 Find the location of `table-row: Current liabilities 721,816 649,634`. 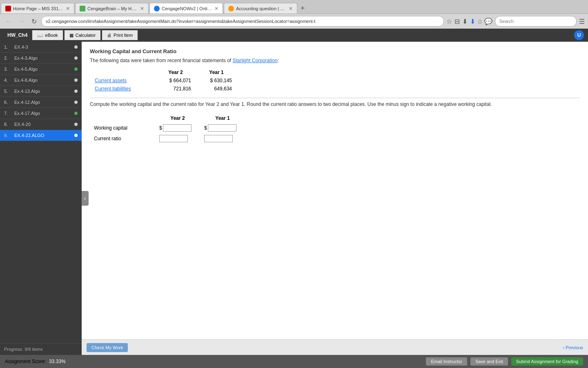

table-row: Current liabilities 721,816 649,634 is located at coordinates (163, 89).